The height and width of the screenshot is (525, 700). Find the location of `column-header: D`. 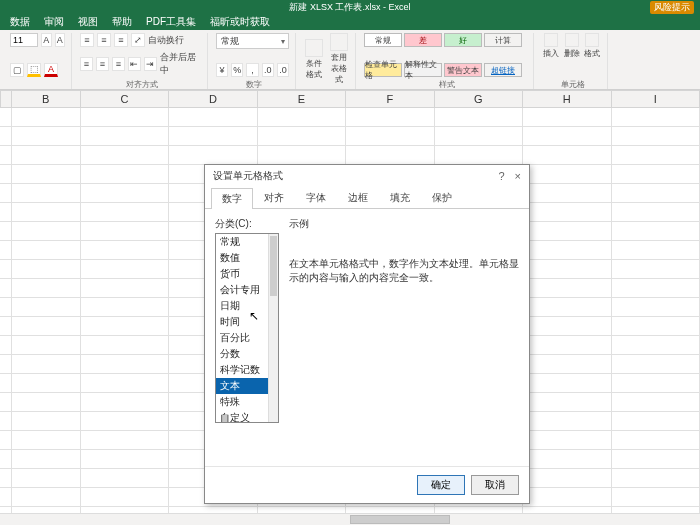

column-header: D is located at coordinates (213, 99).